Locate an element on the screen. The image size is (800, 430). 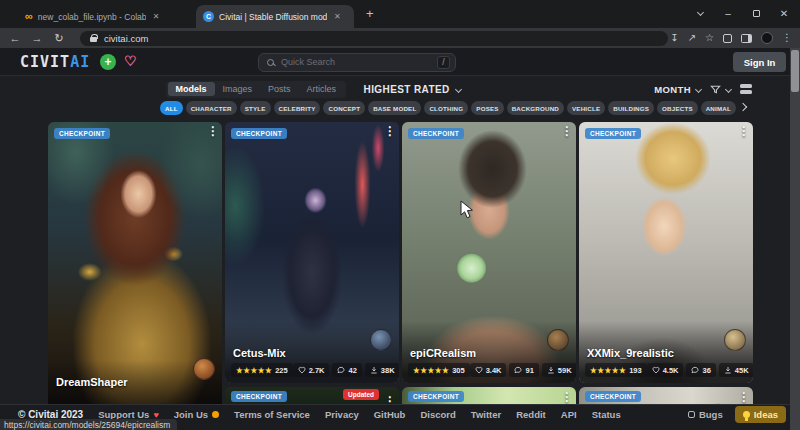
downloads-pill: 59K is located at coordinates (559, 370).